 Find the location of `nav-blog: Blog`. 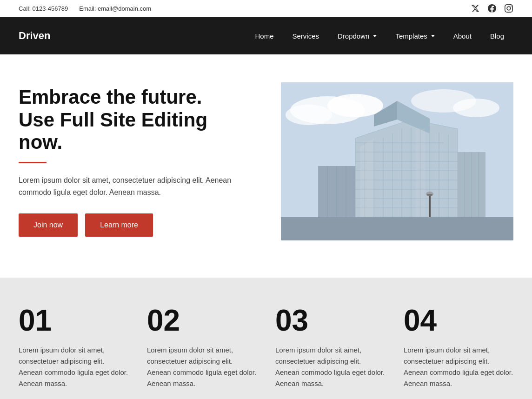

nav-blog: Blog is located at coordinates (497, 36).